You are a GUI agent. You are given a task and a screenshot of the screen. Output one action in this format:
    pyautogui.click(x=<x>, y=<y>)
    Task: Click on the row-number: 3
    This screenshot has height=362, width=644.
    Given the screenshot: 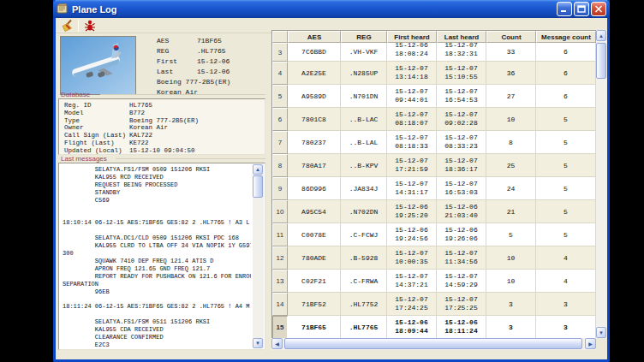 What is the action you would take?
    pyautogui.click(x=280, y=52)
    